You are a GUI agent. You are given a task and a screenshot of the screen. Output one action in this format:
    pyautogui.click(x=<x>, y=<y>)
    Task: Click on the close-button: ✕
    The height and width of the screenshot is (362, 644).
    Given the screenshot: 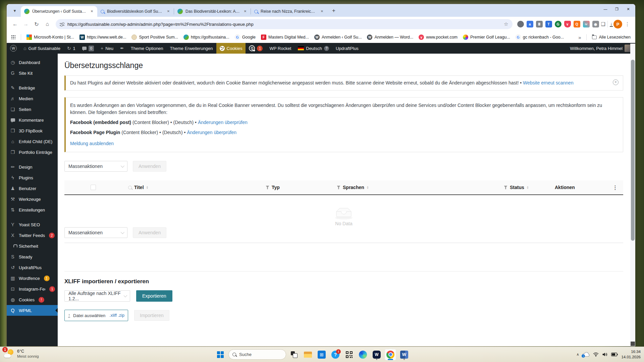 What is the action you would take?
    pyautogui.click(x=628, y=9)
    